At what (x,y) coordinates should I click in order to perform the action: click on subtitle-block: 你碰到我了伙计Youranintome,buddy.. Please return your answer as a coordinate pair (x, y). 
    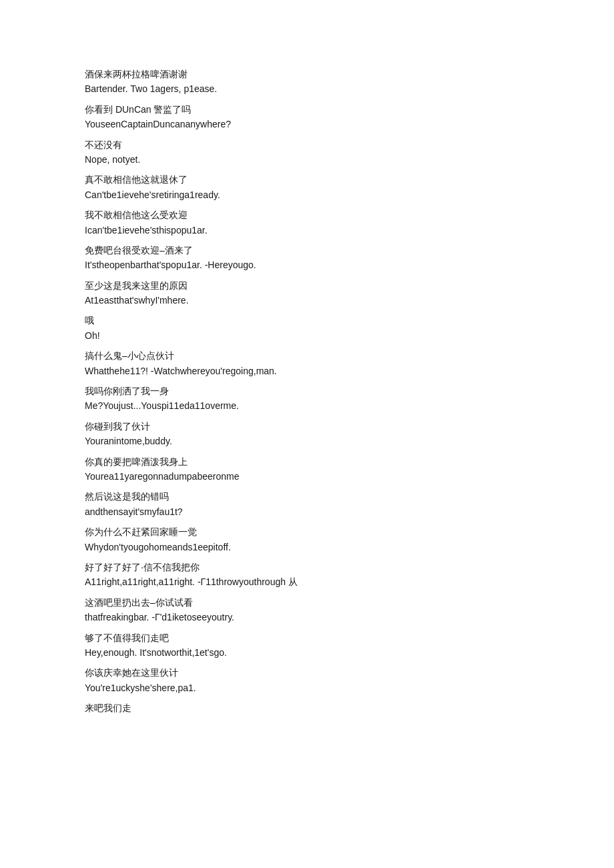
    Looking at the image, I should click on (307, 434).